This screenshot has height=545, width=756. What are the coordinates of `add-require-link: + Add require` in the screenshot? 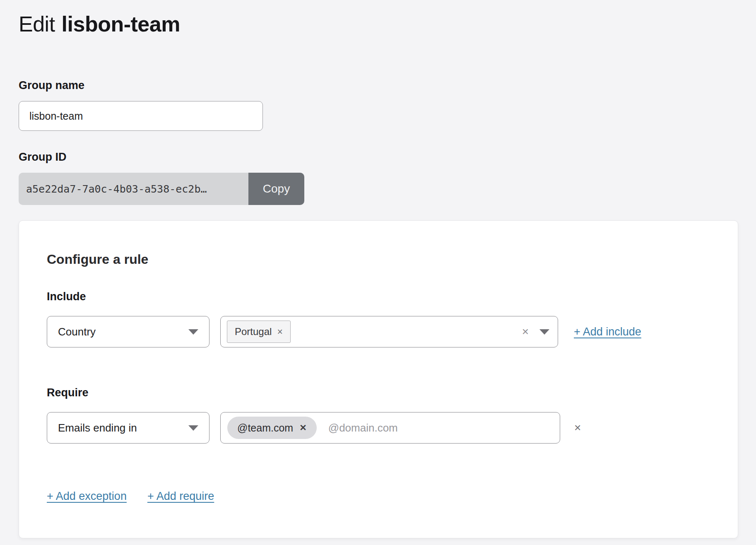 It's located at (181, 496).